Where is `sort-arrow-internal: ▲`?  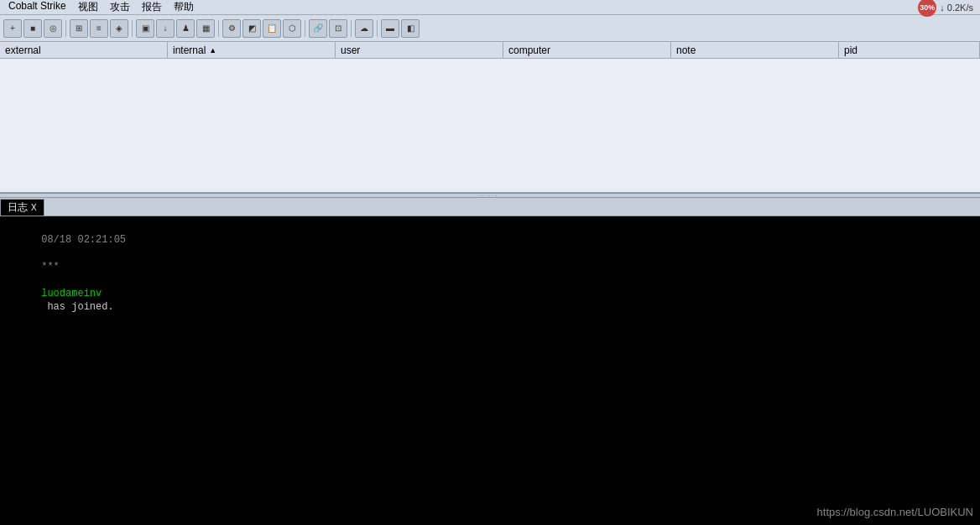
sort-arrow-internal: ▲ is located at coordinates (213, 50).